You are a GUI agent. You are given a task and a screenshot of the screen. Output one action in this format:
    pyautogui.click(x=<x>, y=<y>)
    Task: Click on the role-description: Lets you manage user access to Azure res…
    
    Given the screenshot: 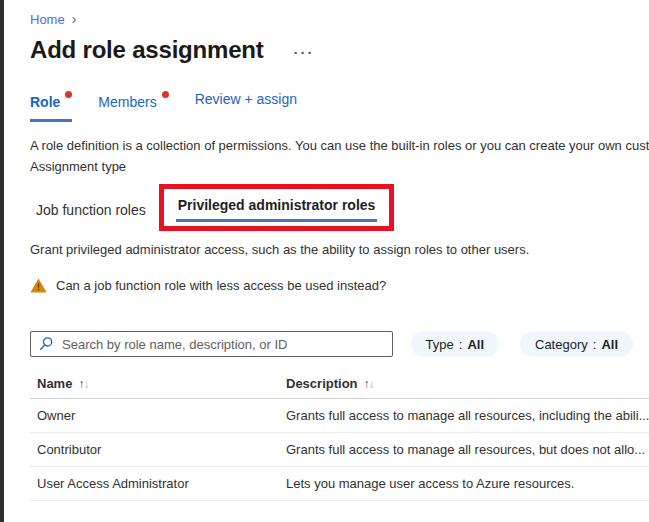 What is the action you would take?
    pyautogui.click(x=468, y=484)
    